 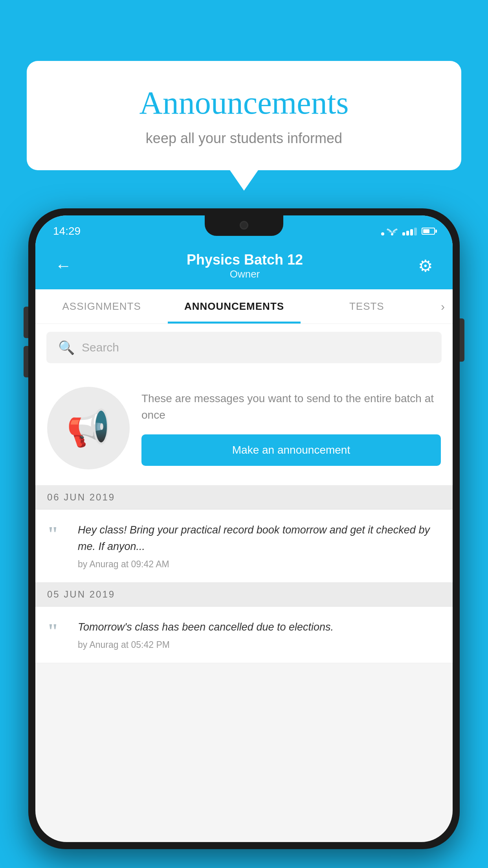 What do you see at coordinates (57, 534) in the screenshot?
I see `quote-icon-1: "` at bounding box center [57, 534].